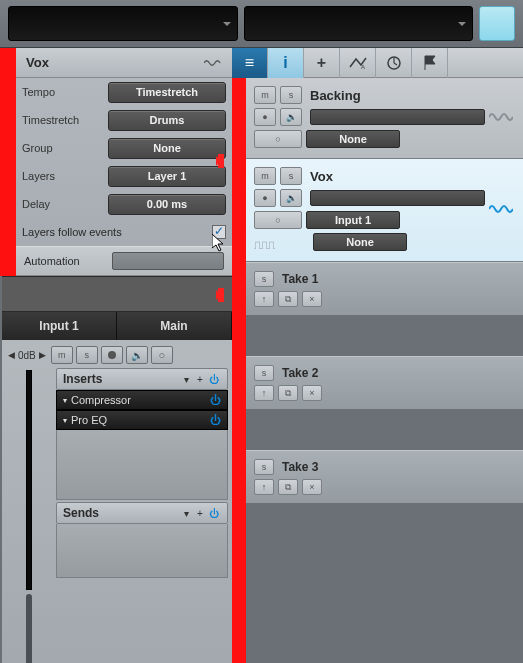  I want to click on list-view-icon: ≡, so click(250, 63).